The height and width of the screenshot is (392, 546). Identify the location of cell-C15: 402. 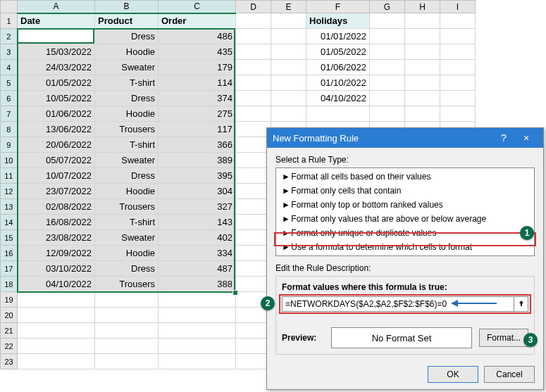
(197, 238).